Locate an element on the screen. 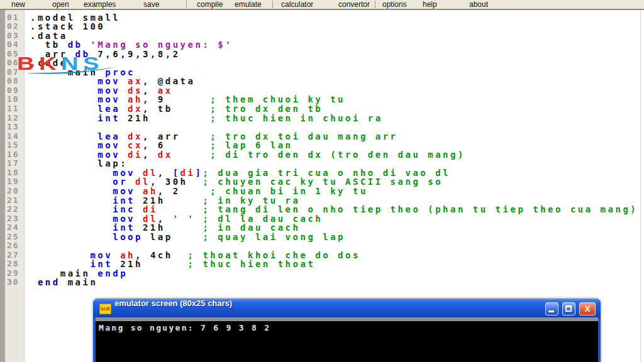 This screenshot has width=644, height=362. line-number: 21 is located at coordinates (13, 200).